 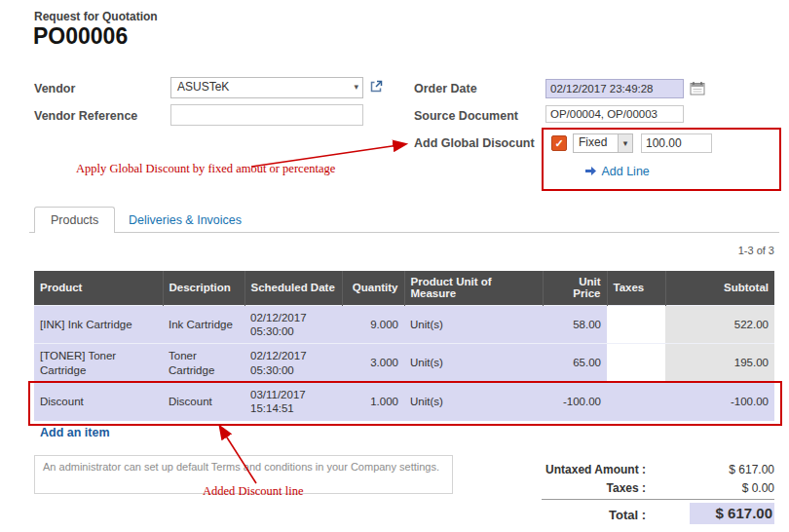 What do you see at coordinates (404, 232) in the screenshot?
I see `tabs-divider` at bounding box center [404, 232].